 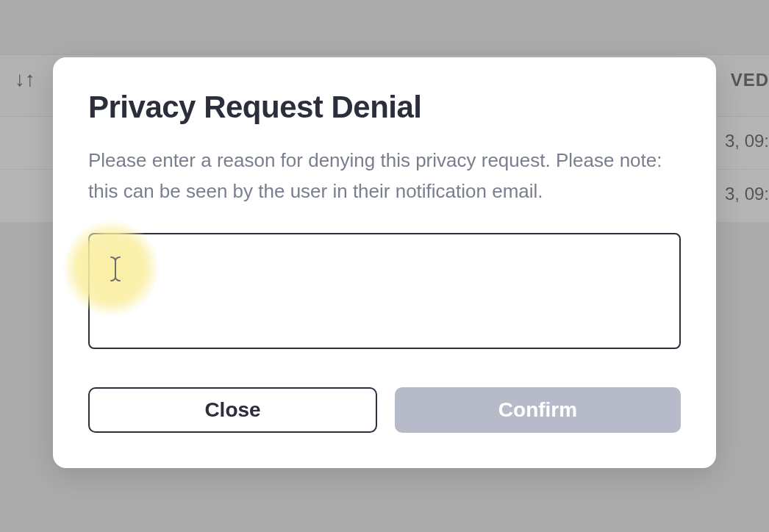 What do you see at coordinates (384, 410) in the screenshot?
I see `modal-button-row: Close Confirm` at bounding box center [384, 410].